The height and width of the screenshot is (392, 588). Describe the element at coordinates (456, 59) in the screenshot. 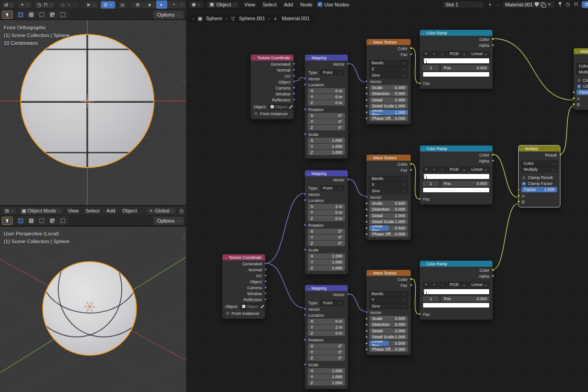

I see `node-ramp-top: ⌄Color RampColorAlpha+−⌄RGB⌄Linear⌄1Pos0…` at that location.